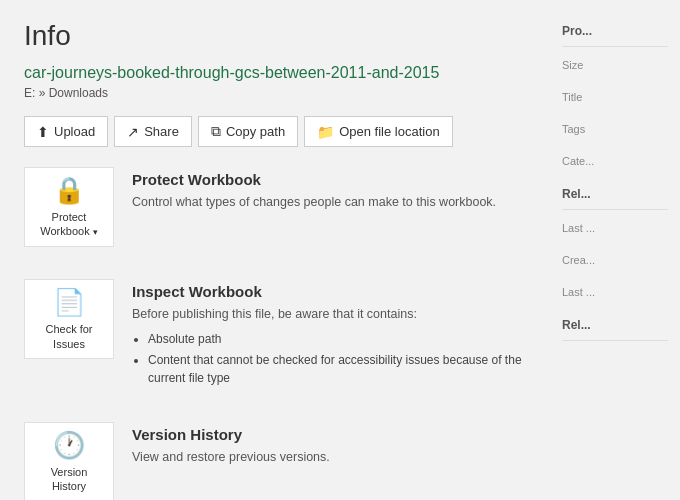 The image size is (680, 500). Describe the element at coordinates (69, 461) in the screenshot. I see `version-icon-box: 🕐VersionHistory` at that location.